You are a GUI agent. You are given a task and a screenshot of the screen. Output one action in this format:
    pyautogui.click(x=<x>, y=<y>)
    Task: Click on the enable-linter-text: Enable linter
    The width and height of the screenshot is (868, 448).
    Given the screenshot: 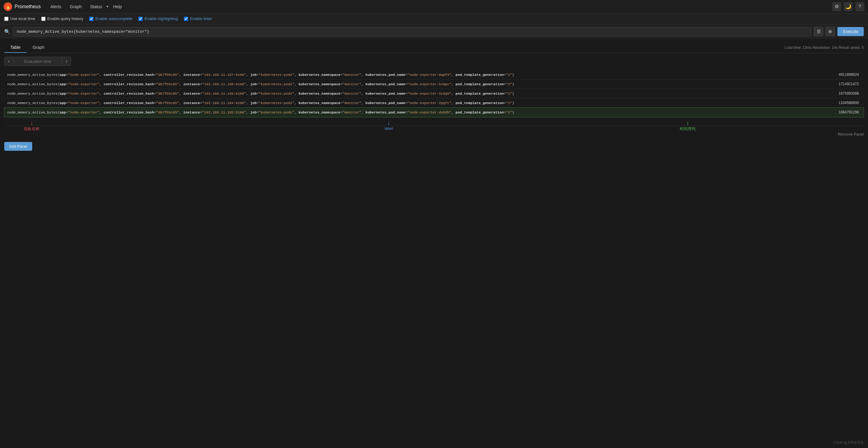 What is the action you would take?
    pyautogui.click(x=201, y=19)
    